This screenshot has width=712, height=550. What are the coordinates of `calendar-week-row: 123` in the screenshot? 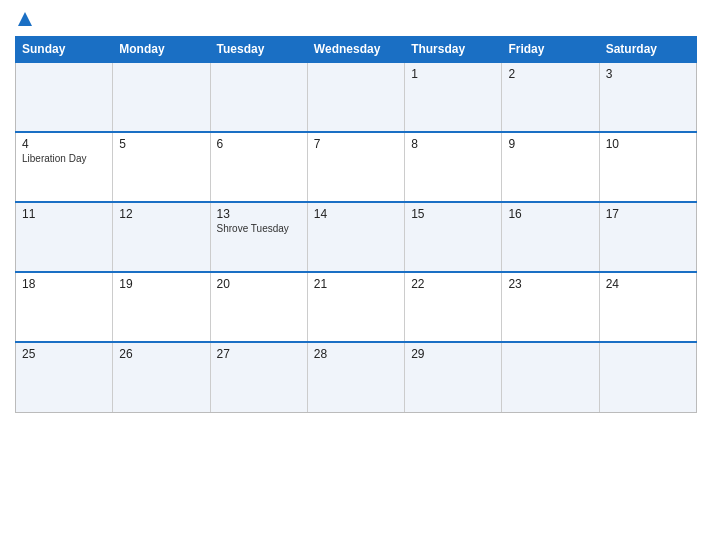 It's located at (356, 97).